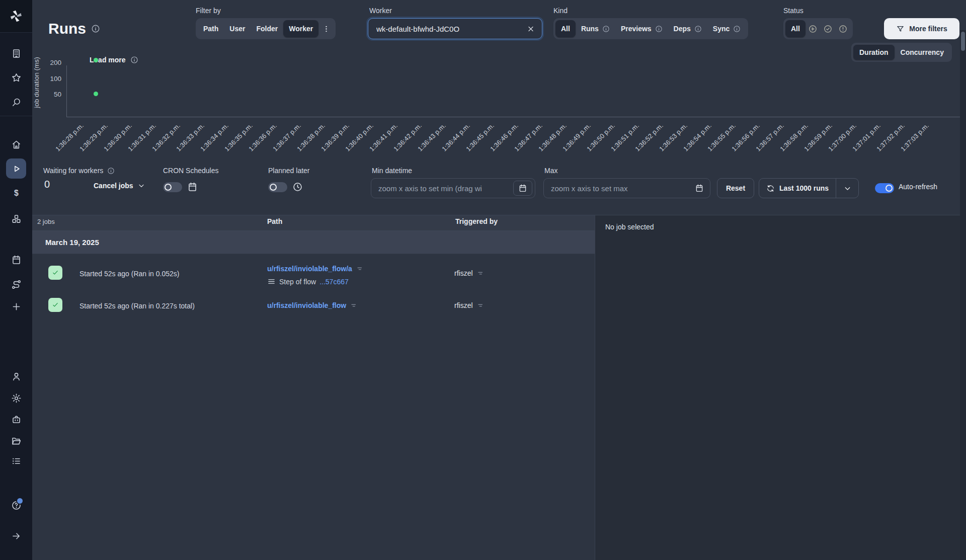 The height and width of the screenshot is (560, 966). I want to click on filter-tab-path: Path, so click(211, 29).